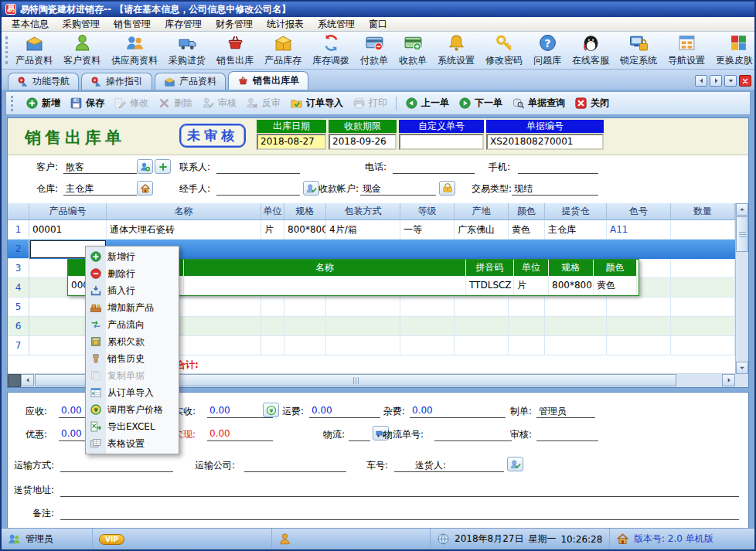 The width and height of the screenshot is (756, 551). I want to click on popup-cell: 800*800, so click(571, 286).